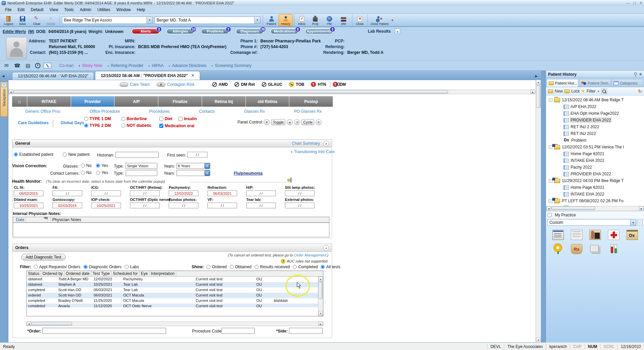 The height and width of the screenshot is (350, 644). I want to click on history-button: History, so click(286, 20).